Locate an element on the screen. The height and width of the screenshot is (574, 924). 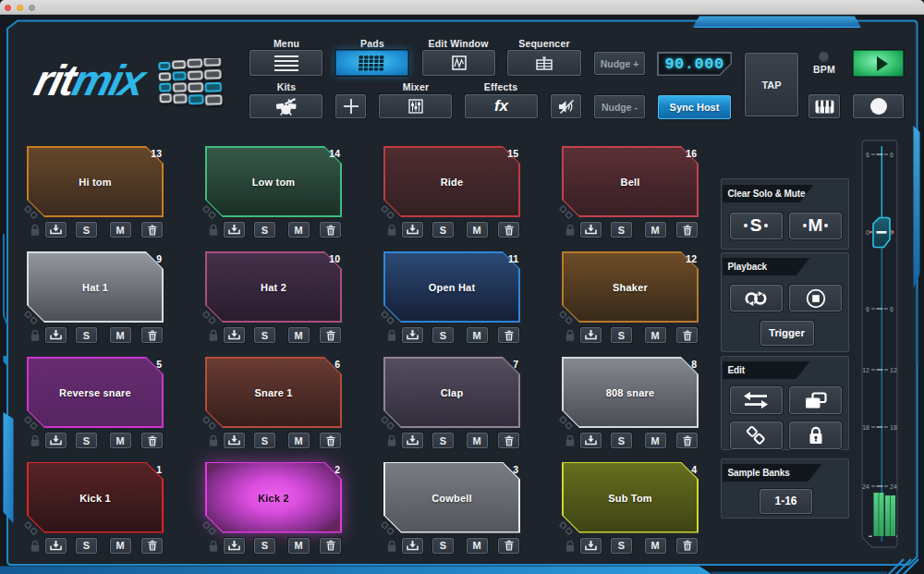
svg-text: mix is located at coordinates (110, 80).